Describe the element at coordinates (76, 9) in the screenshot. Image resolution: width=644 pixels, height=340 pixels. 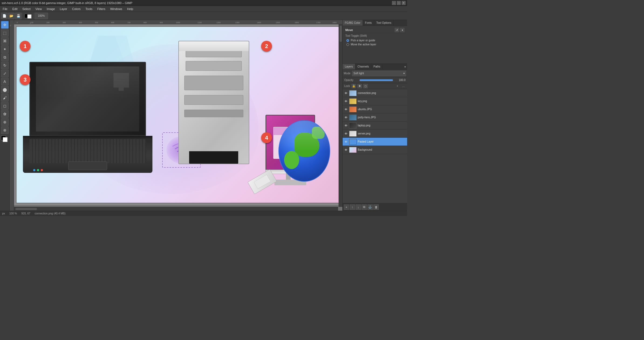
I see `menu-colors: Colors` at that location.